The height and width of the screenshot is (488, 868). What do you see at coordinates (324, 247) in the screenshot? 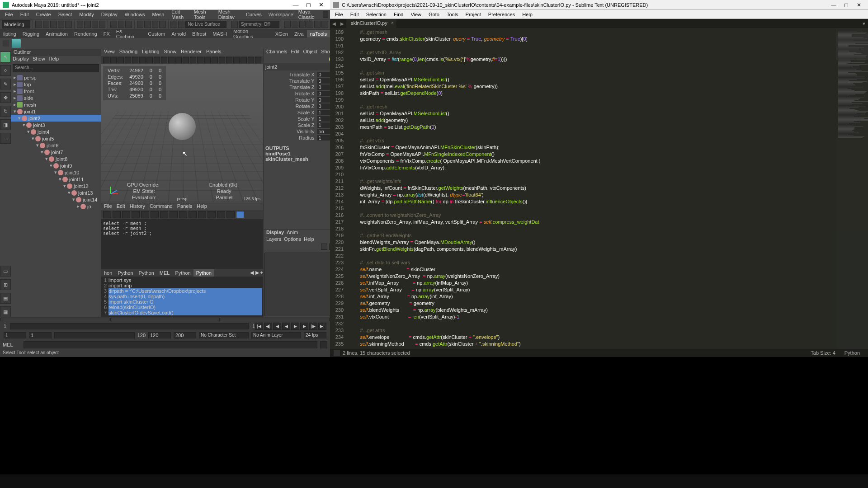
I see `layer-icon` at bounding box center [324, 247].